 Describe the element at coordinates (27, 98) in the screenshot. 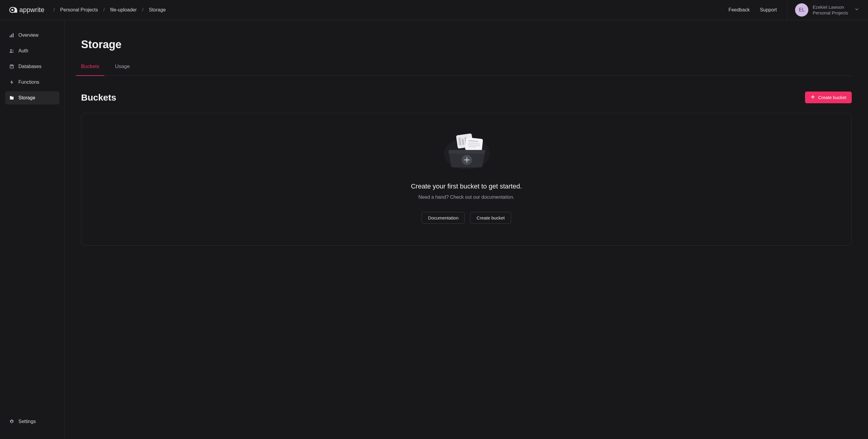

I see `sidebar-item-label: Storage` at that location.